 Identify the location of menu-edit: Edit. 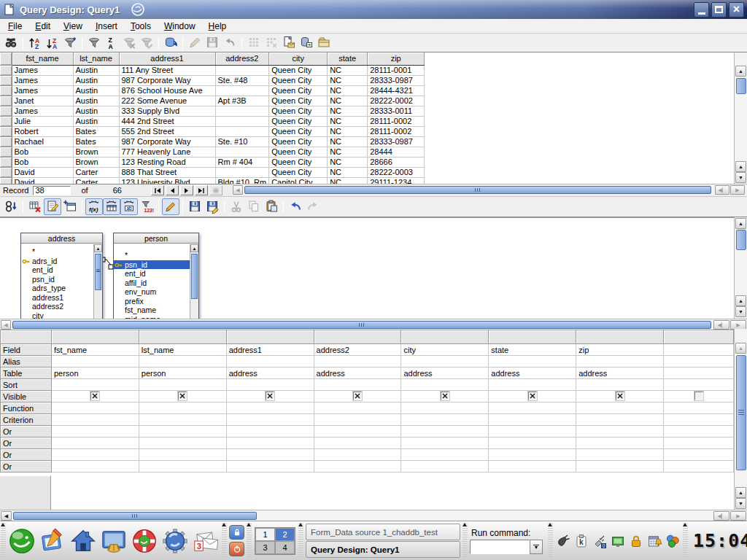
(42, 26).